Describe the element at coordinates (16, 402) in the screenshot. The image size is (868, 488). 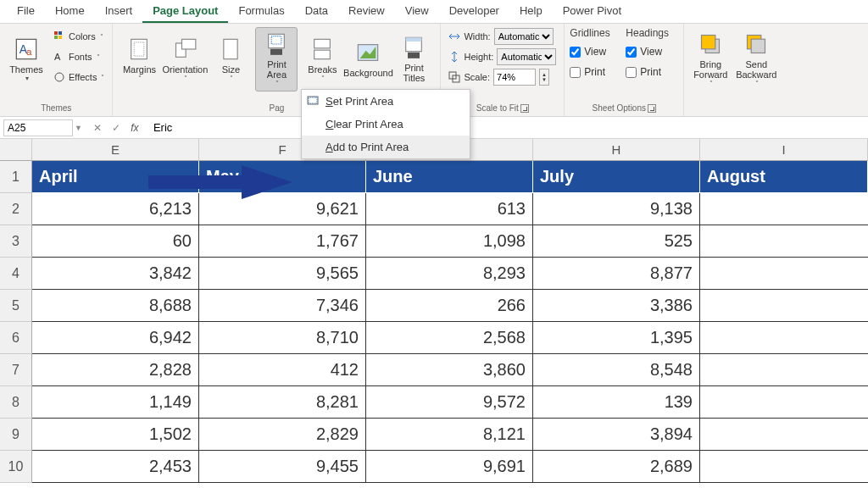
I see `row-header: 8` at that location.